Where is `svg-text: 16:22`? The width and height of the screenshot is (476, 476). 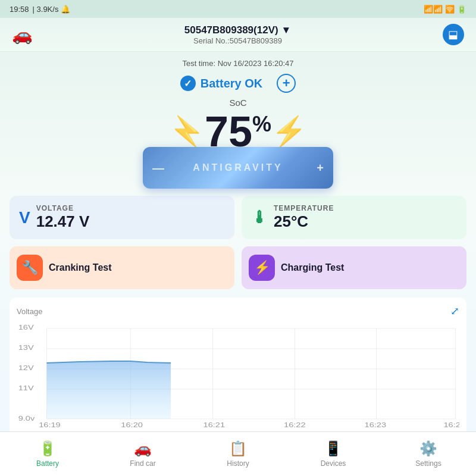
svg-text: 16:22 is located at coordinates (295, 425).